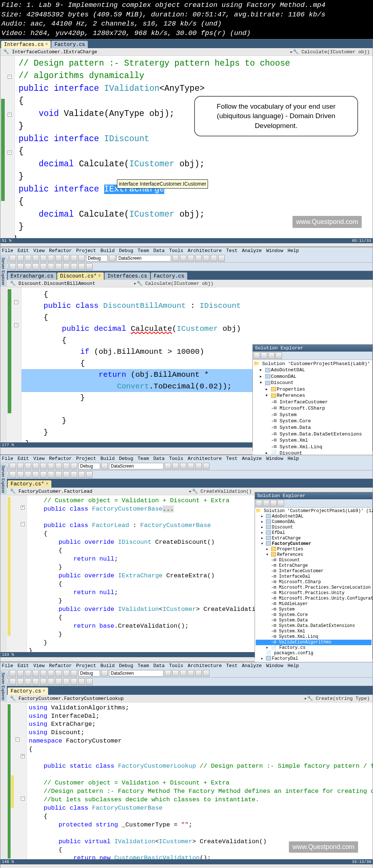 This screenshot has height=868, width=373. Describe the element at coordinates (86, 666) in the screenshot. I see `menu-project: Project` at that location.